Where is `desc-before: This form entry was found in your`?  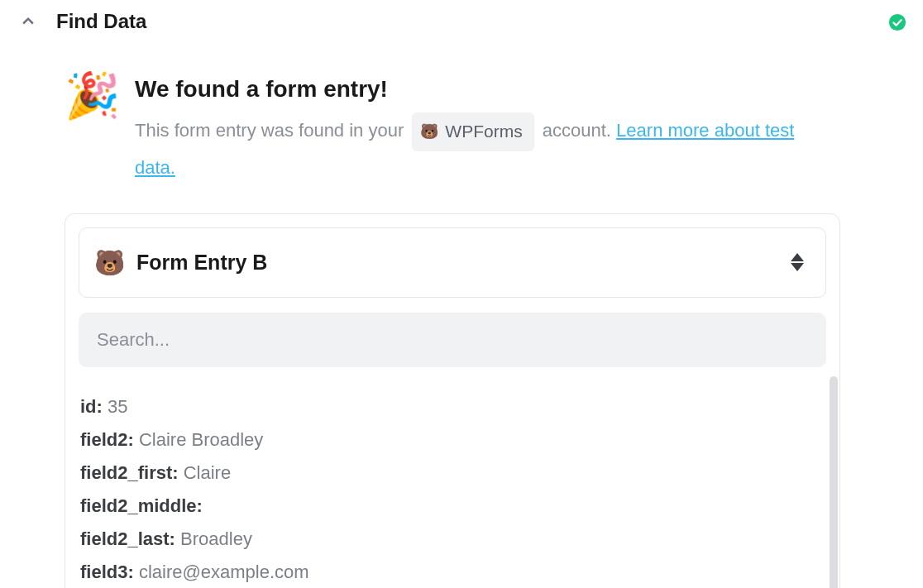
desc-before: This form entry was found in your is located at coordinates (271, 131).